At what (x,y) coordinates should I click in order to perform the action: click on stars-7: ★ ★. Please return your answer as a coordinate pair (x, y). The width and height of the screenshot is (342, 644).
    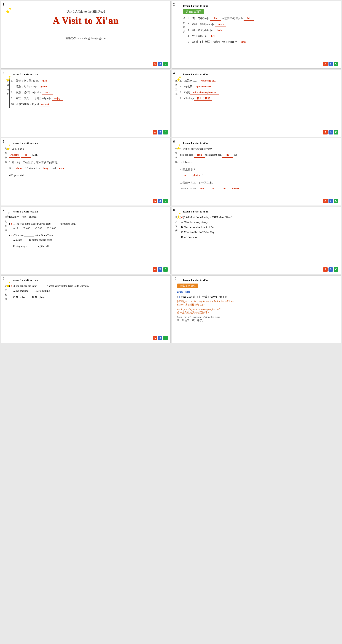
    Looking at the image, I should click on (7, 212).